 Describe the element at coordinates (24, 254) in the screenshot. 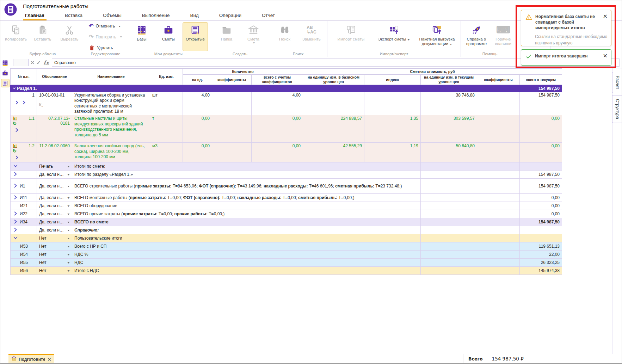

I see `cell-num: И54` at that location.